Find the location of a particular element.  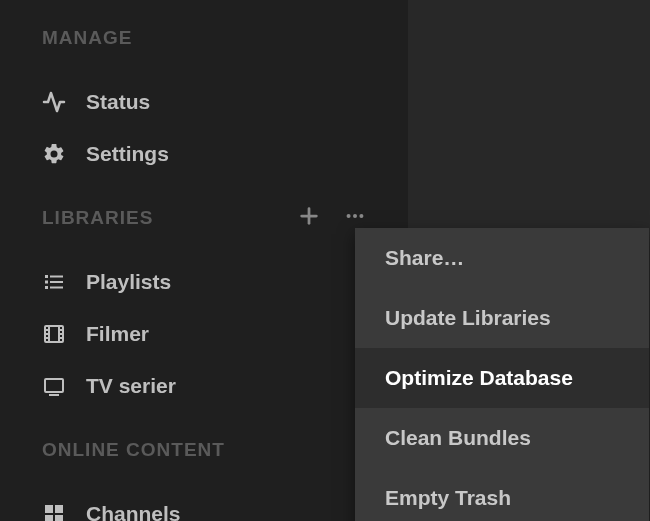

nav-label: Settings is located at coordinates (128, 154).